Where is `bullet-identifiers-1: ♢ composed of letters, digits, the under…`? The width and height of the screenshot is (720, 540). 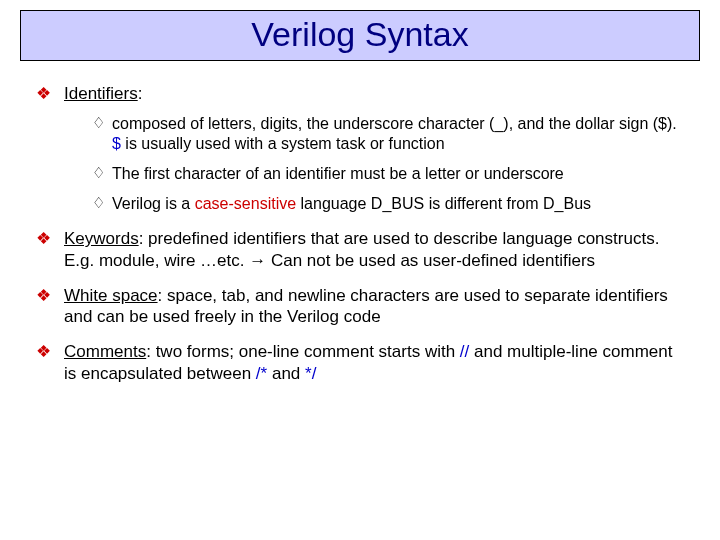 bullet-identifiers-1: ♢ composed of letters, digits, the under… is located at coordinates (388, 134).